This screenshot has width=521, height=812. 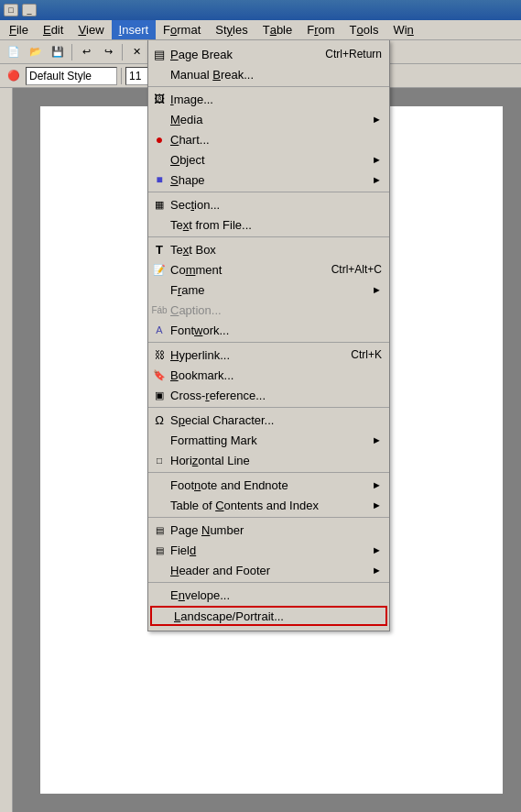 I want to click on menu-item-landscape-portrait: Landscape/Portrait..., so click(x=269, y=616).